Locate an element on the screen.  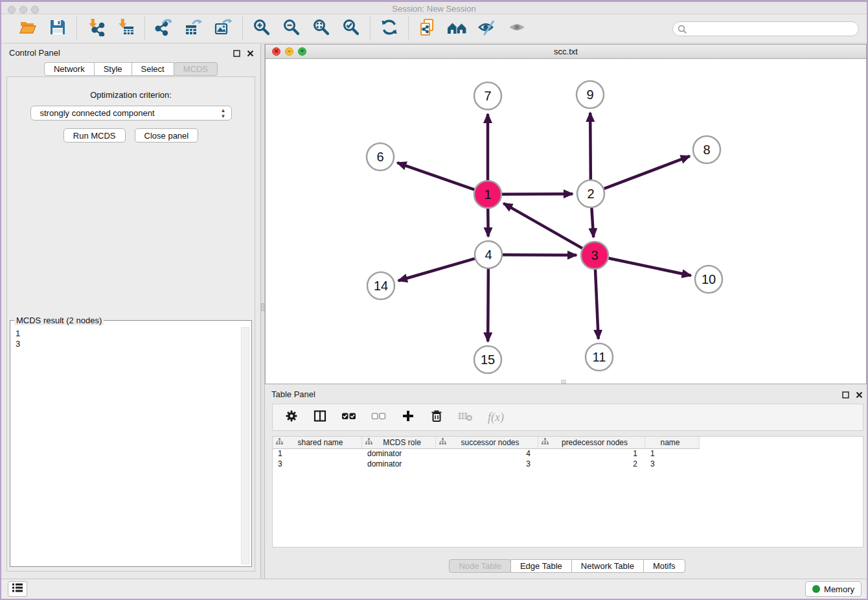
column-header-successor-nodes: successor nodes is located at coordinates (487, 443).